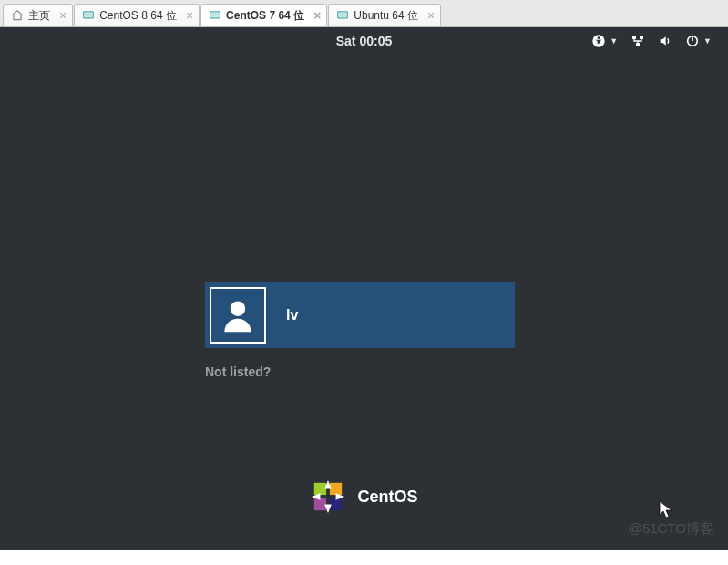  Describe the element at coordinates (385, 15) in the screenshot. I see `tab-ubuntu: Ubuntu 64 位 ×` at that location.